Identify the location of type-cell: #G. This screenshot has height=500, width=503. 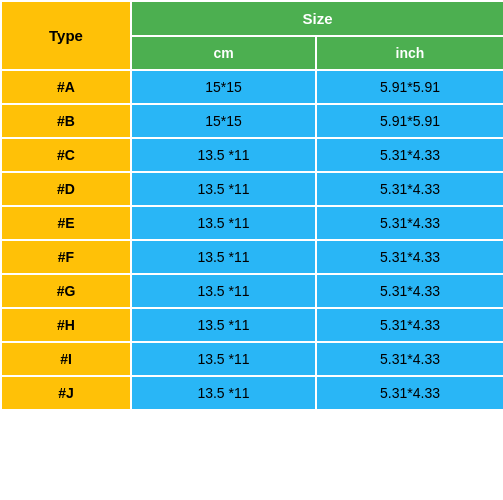
(66, 291).